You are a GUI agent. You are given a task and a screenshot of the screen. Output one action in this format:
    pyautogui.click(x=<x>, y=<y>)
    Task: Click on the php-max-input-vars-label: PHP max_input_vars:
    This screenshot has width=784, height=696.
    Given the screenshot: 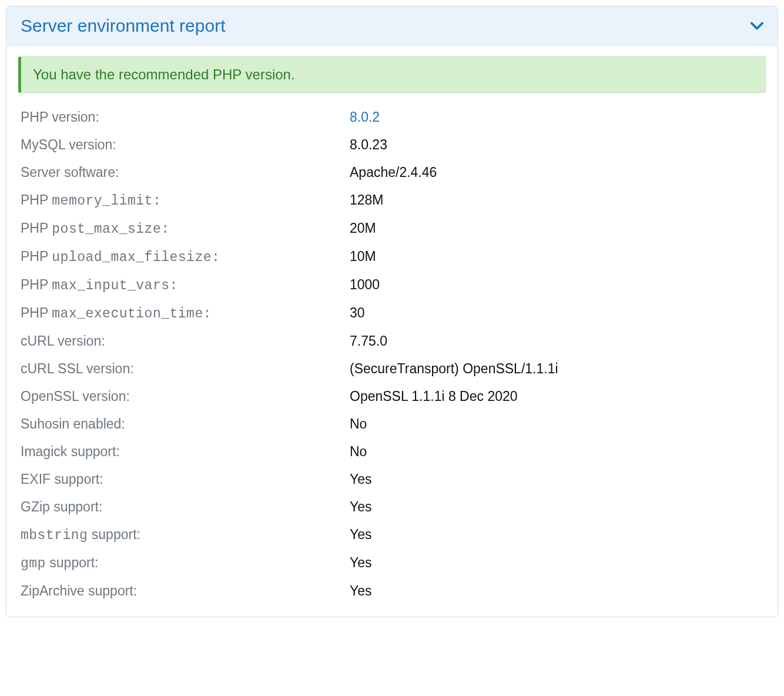 What is the action you would take?
    pyautogui.click(x=185, y=285)
    